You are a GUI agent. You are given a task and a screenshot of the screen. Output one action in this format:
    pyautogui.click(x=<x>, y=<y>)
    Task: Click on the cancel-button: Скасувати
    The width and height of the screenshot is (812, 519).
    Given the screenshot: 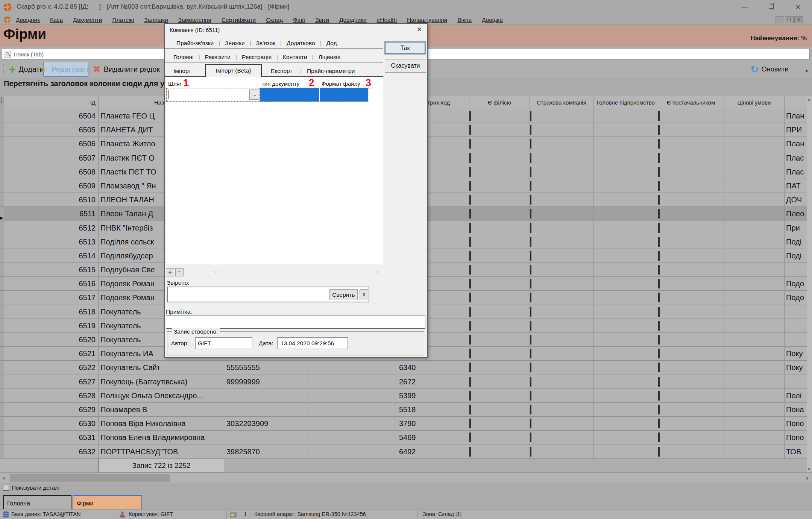 What is the action you would take?
    pyautogui.click(x=405, y=66)
    